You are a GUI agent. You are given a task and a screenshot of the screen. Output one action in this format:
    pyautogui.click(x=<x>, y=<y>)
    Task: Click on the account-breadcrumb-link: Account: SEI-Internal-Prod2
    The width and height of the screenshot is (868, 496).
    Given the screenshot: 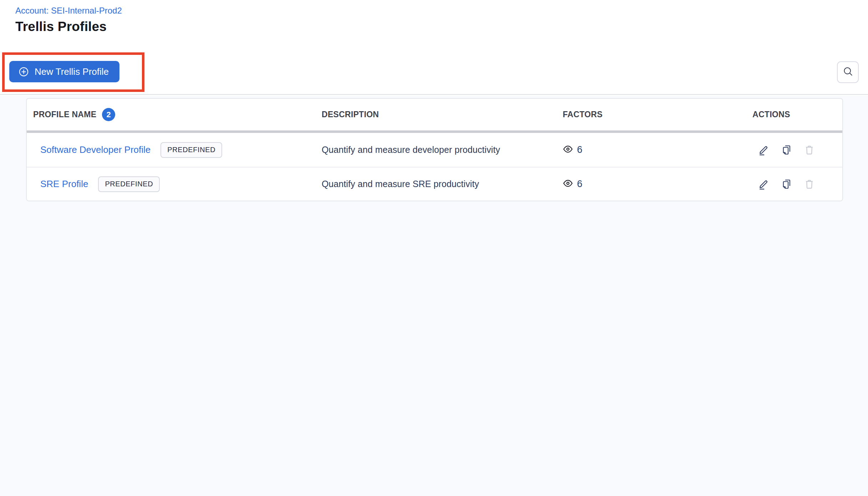 What is the action you would take?
    pyautogui.click(x=68, y=11)
    